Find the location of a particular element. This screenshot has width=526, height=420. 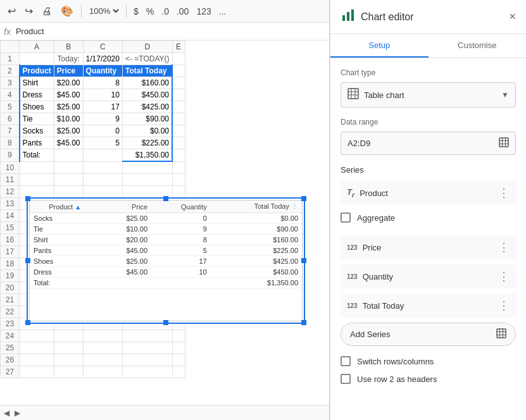

series-menu-icon: ⋮ is located at coordinates (504, 193).